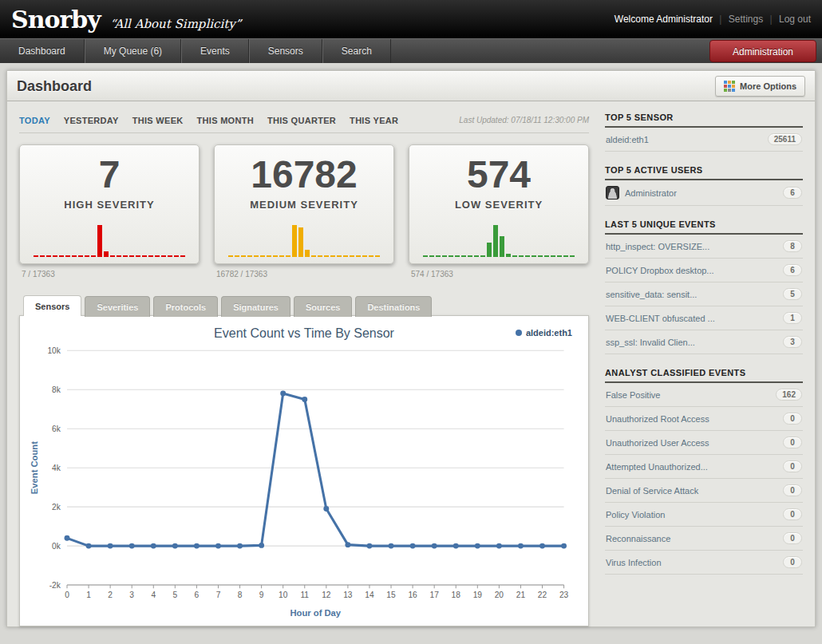 The width and height of the screenshot is (822, 644). I want to click on svg-text: 19, so click(478, 595).